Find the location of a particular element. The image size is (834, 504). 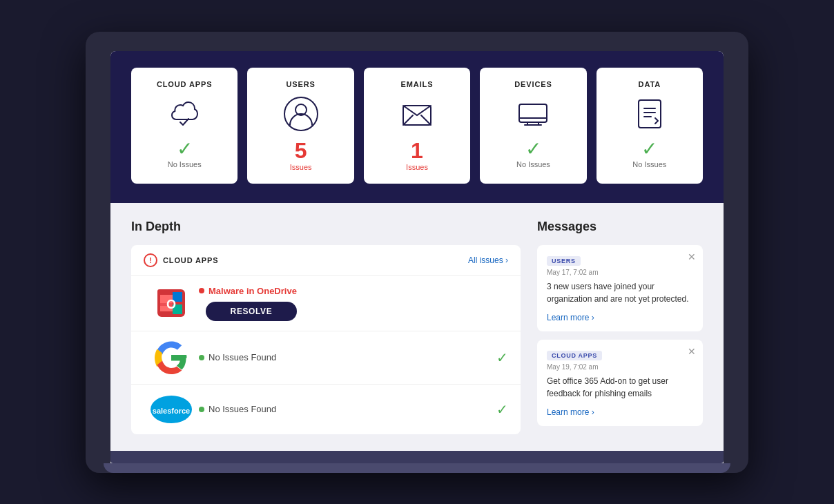

cloud-apps-no-issues: No Issues is located at coordinates (185, 164).